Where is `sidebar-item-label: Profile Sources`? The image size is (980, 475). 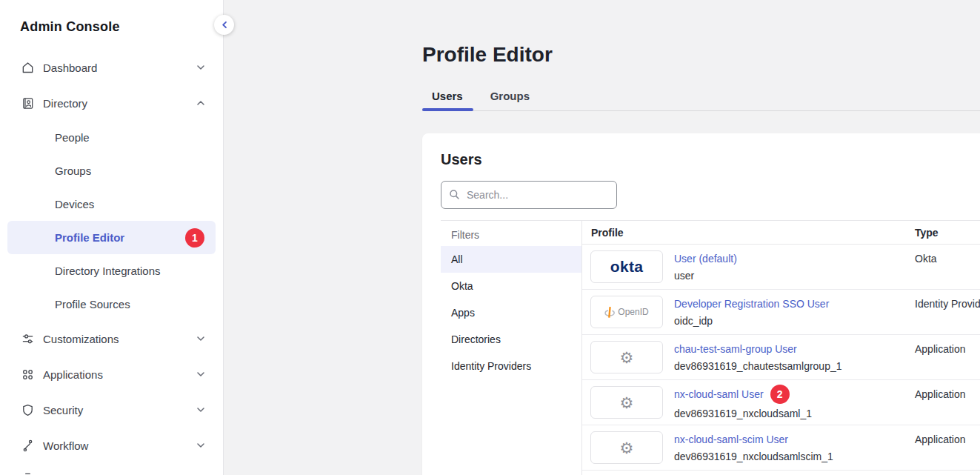 sidebar-item-label: Profile Sources is located at coordinates (93, 304).